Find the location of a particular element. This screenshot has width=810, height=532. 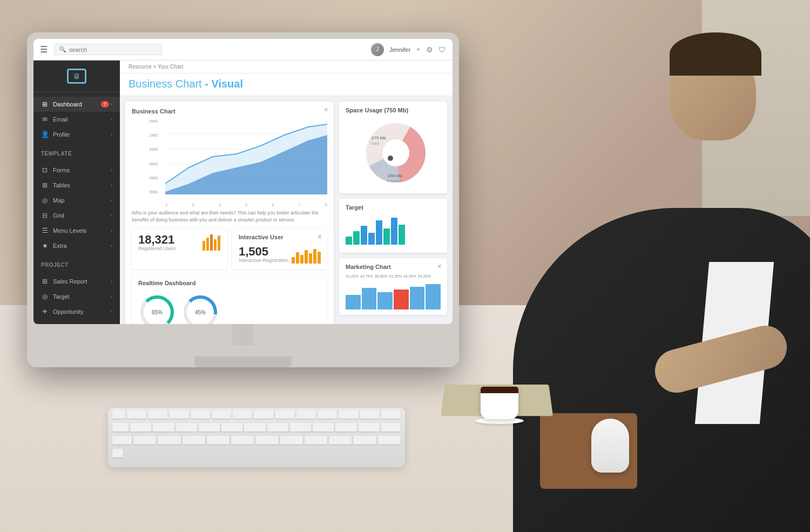

menu-icon: ☰ is located at coordinates (44, 50).